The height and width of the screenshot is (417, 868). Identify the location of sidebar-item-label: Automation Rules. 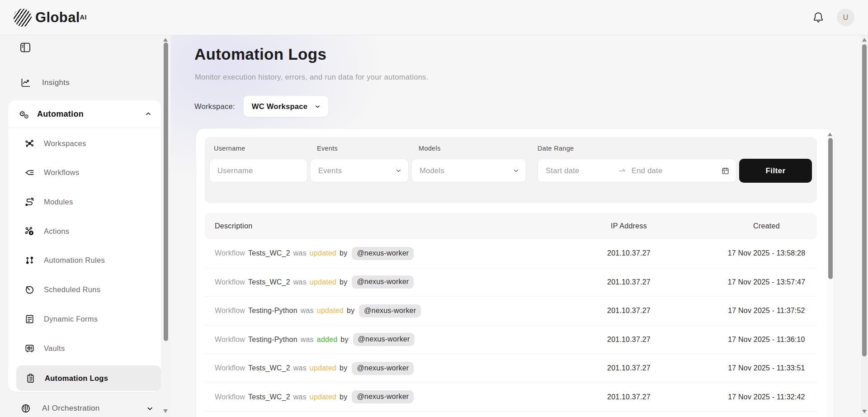
(74, 261).